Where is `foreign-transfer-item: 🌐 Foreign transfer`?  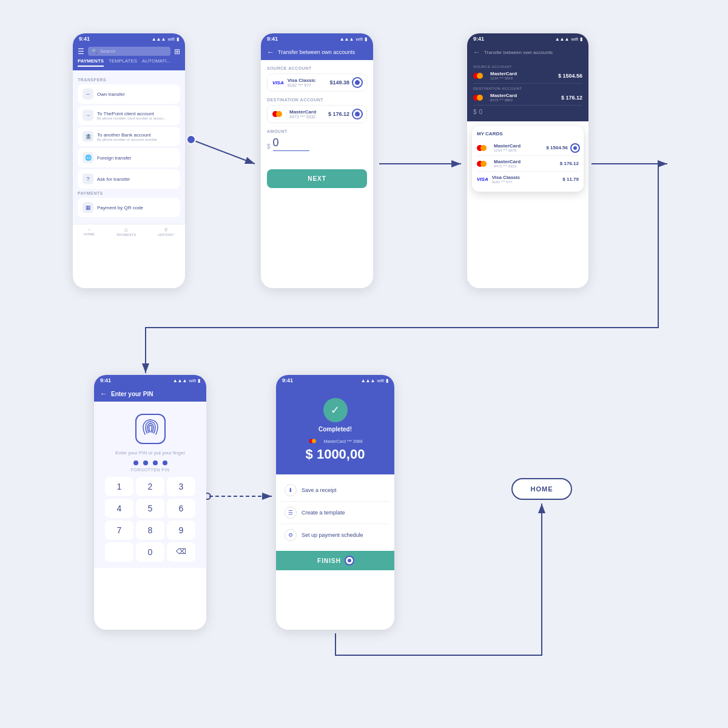 foreign-transfer-item: 🌐 Foreign transfer is located at coordinates (129, 158).